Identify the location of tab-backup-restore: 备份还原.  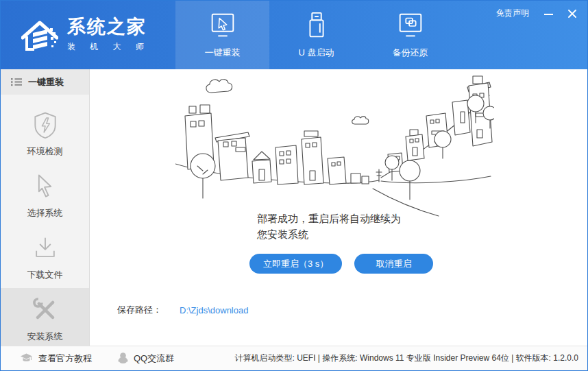
(410, 35).